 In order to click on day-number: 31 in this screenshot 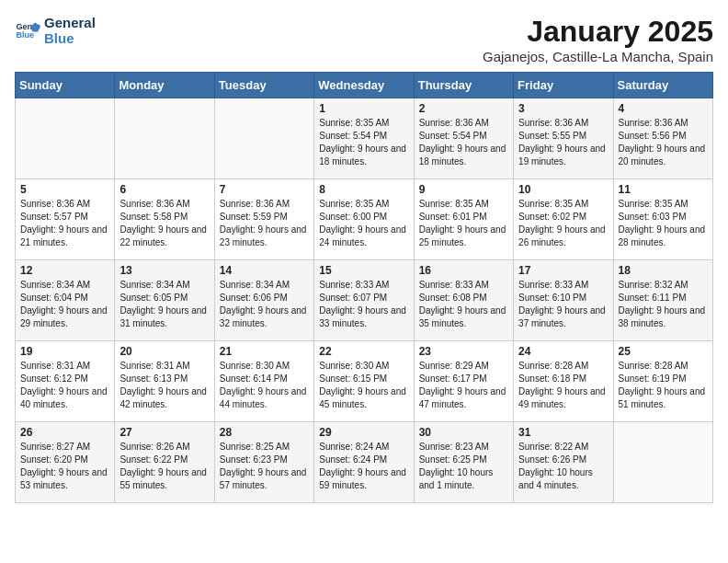, I will do `click(563, 432)`.